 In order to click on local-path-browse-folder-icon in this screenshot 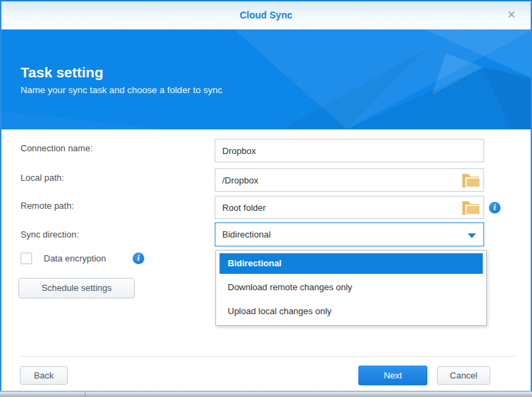, I will do `click(471, 180)`.